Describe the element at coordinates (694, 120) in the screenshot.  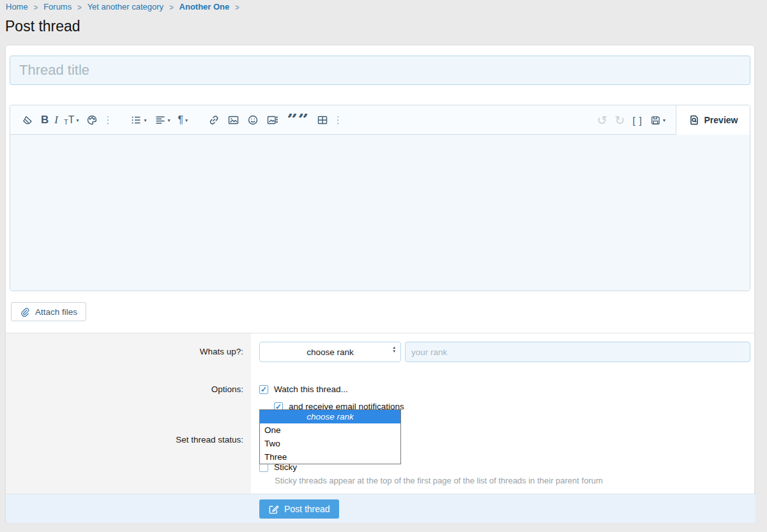
I see `preview-icon` at that location.